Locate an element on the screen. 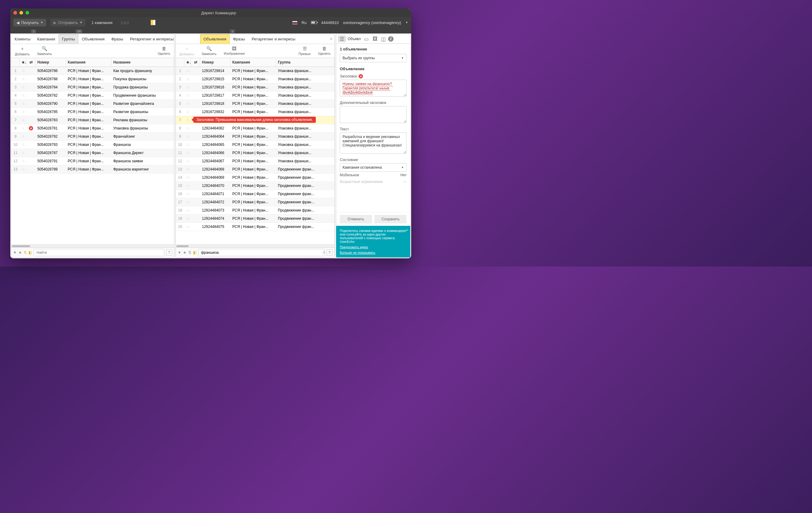  tab-campaigns: Кампании is located at coordinates (46, 39).